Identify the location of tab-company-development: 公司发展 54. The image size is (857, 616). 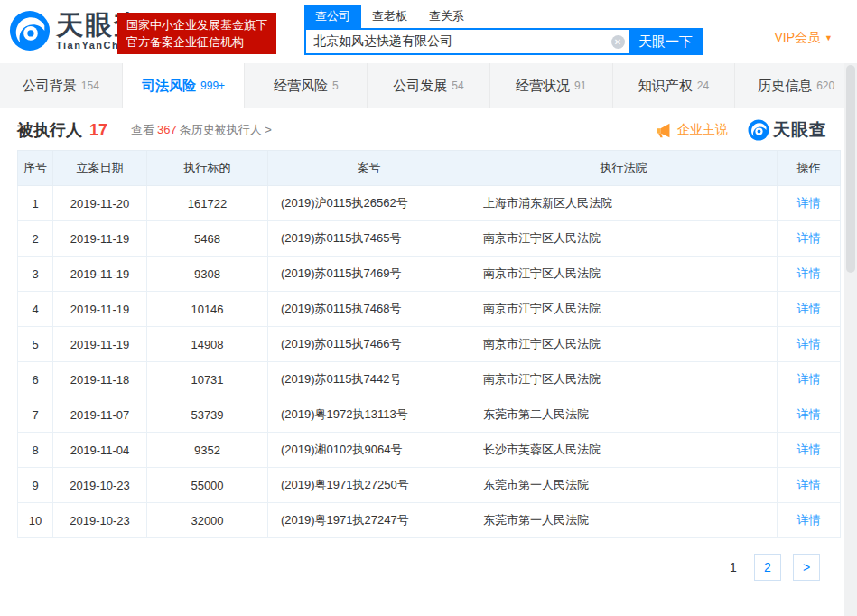
(429, 86).